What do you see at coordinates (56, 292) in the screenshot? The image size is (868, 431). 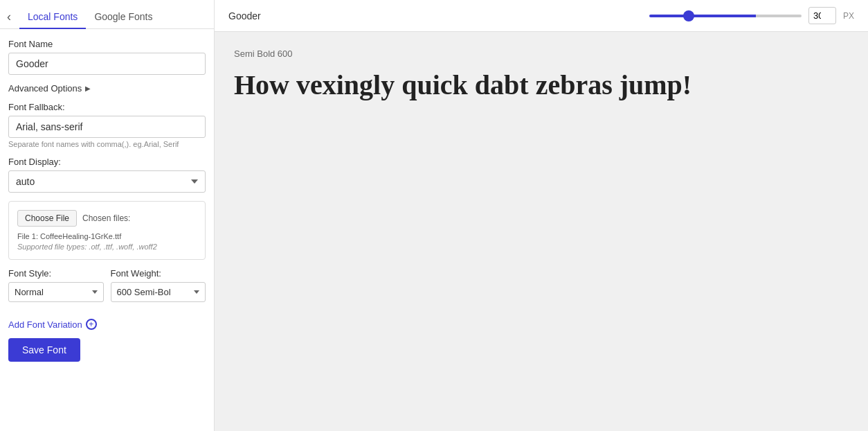 I see `font-style-select: Normal Italic Oblique` at bounding box center [56, 292].